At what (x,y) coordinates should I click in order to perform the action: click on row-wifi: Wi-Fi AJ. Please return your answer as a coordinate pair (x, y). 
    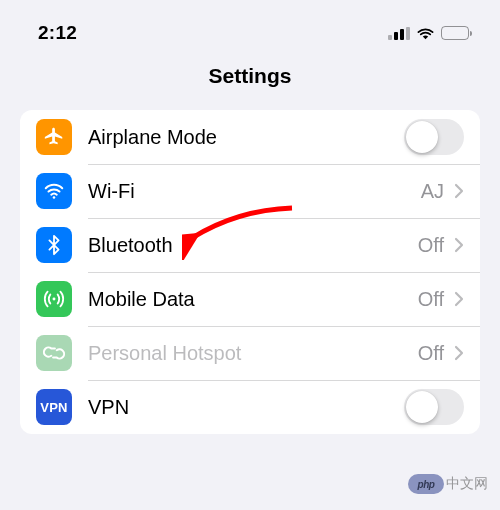
    Looking at the image, I should click on (250, 191).